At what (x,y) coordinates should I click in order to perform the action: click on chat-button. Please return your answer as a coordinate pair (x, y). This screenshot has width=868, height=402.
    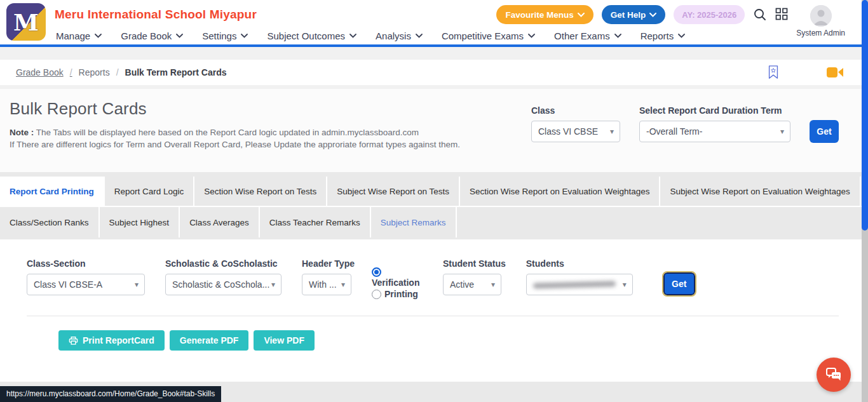
    Looking at the image, I should click on (834, 375).